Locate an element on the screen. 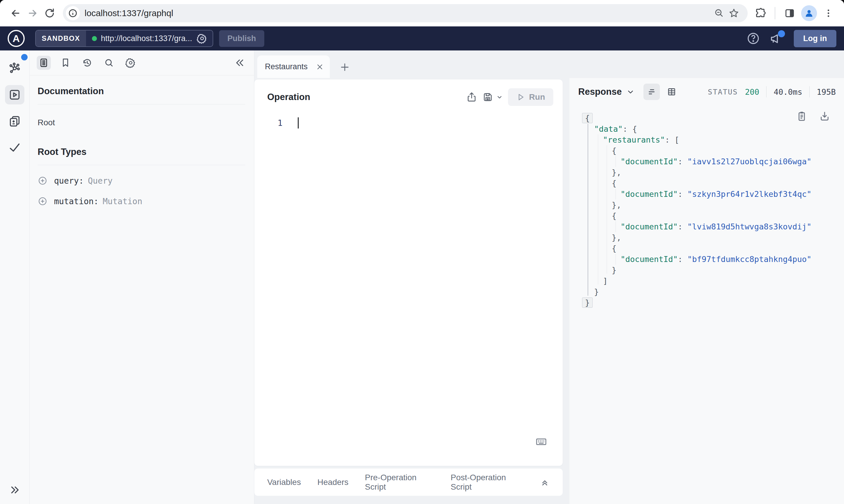  root-types-title: Root Types is located at coordinates (141, 152).